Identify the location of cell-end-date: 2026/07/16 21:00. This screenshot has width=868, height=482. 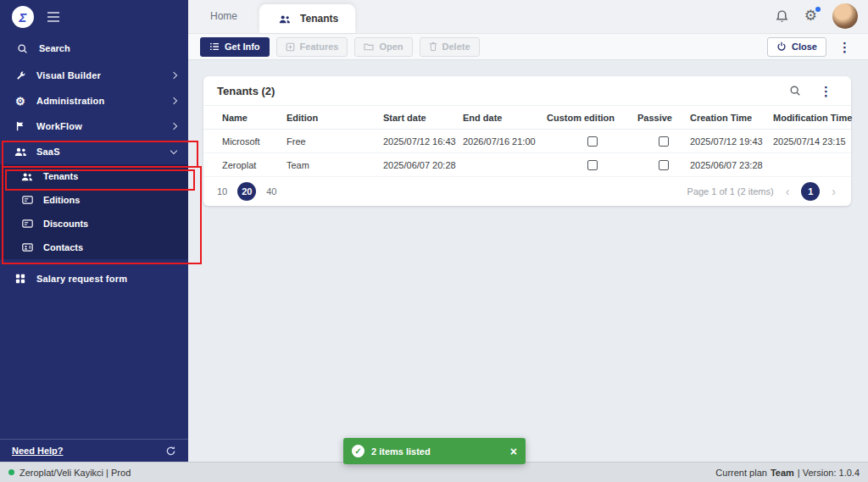
(505, 141).